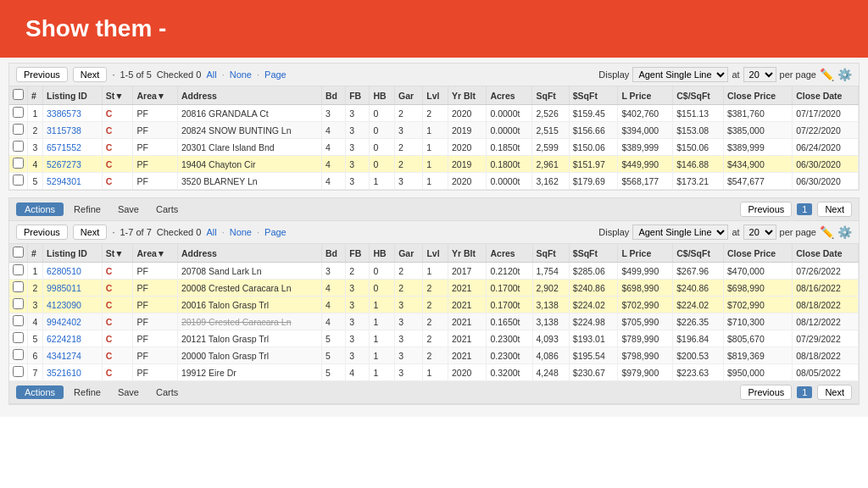  I want to click on listing-id-cell: 3521610, so click(73, 373).